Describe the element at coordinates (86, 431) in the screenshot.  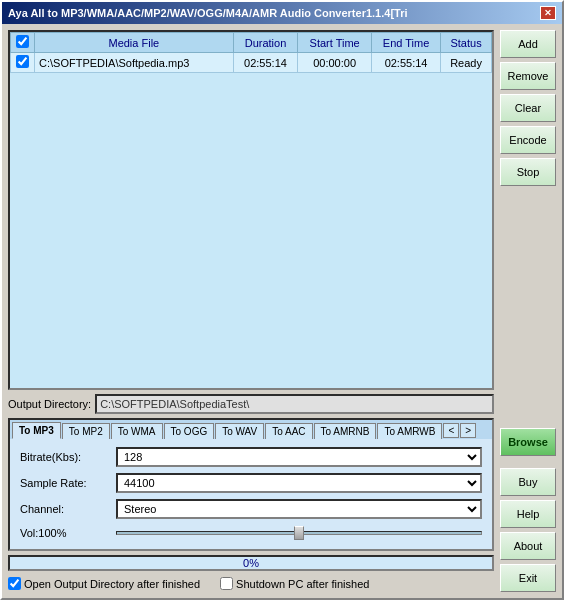
I see `tab-to-mp2: To MP2` at that location.